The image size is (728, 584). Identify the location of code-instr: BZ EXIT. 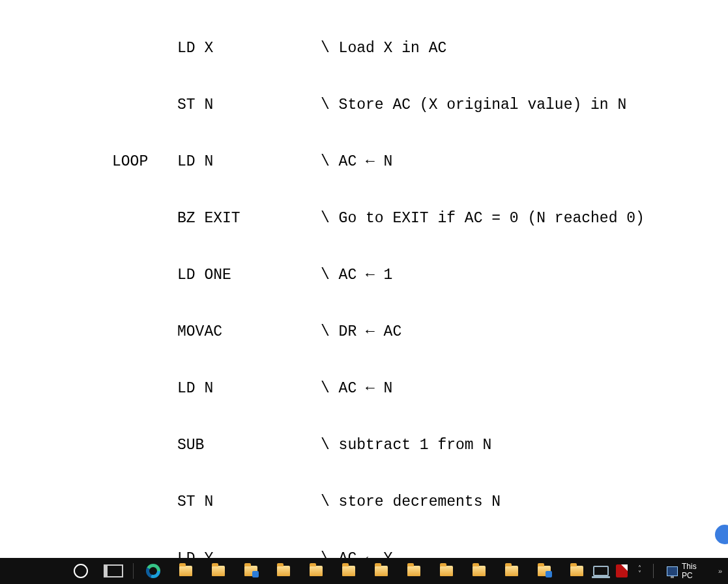
(216, 219).